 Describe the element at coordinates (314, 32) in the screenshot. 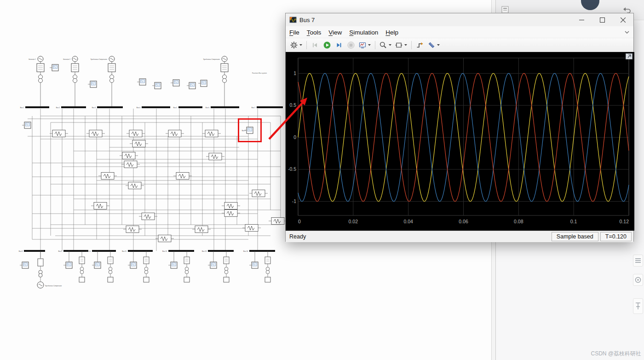

I see `menu-tools: Tools` at that location.